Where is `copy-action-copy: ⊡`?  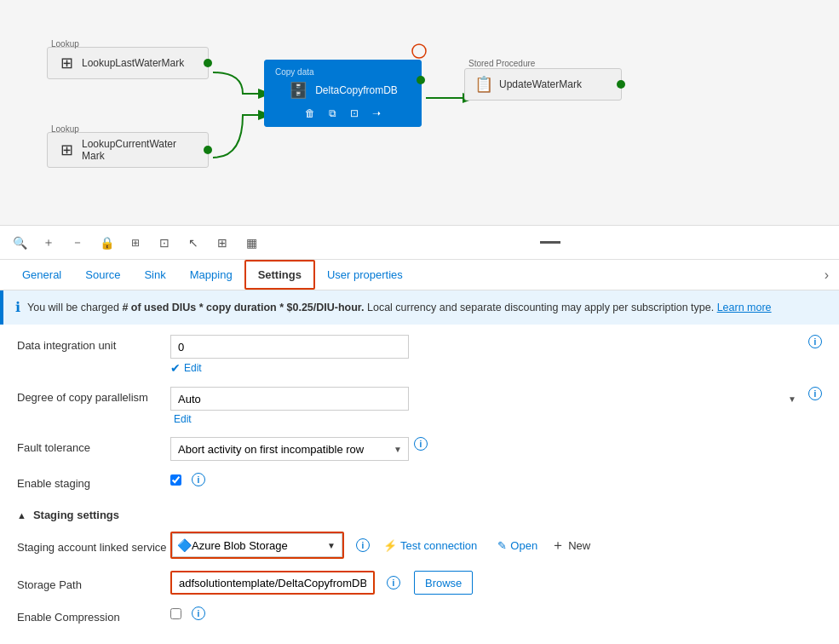
copy-action-copy: ⊡ is located at coordinates (354, 113).